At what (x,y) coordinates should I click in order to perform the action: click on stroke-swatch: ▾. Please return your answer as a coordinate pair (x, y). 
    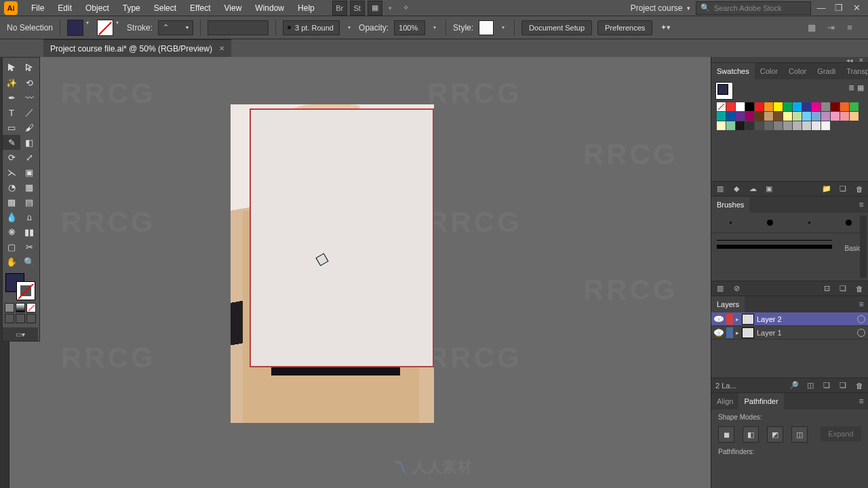
    Looking at the image, I should click on (109, 28).